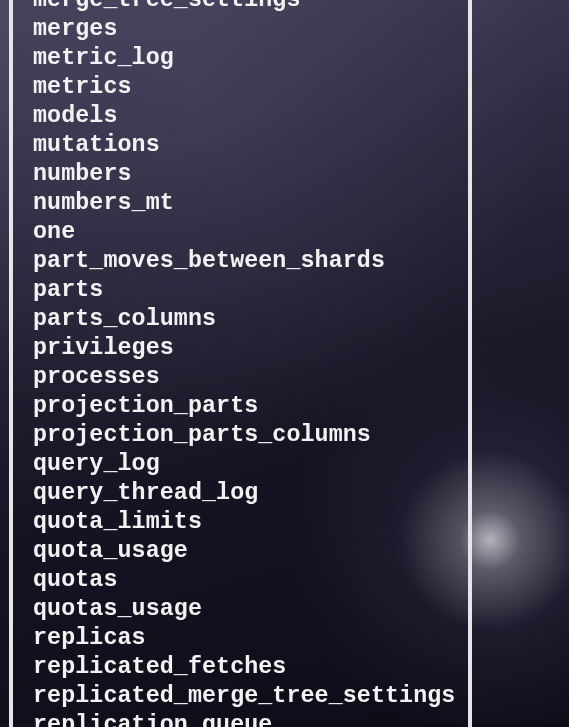  Describe the element at coordinates (250, 58) in the screenshot. I see `list-item: metric_log` at that location.